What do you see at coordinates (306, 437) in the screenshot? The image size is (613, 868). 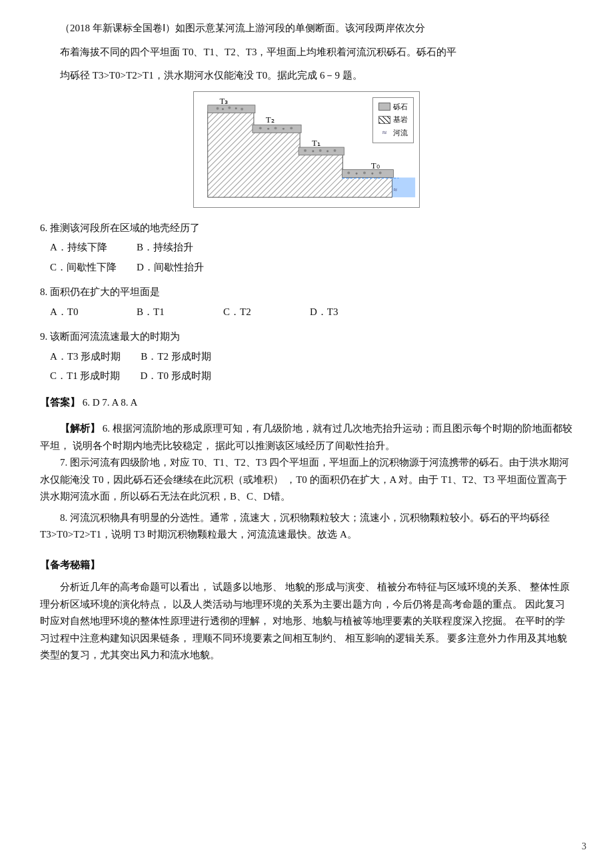 I see `analysis-title-line: 【解析】 6. 根据河流阶地的形成原理可知，有几级阶地，就有过几次地壳抬升运动；…` at bounding box center [306, 437].